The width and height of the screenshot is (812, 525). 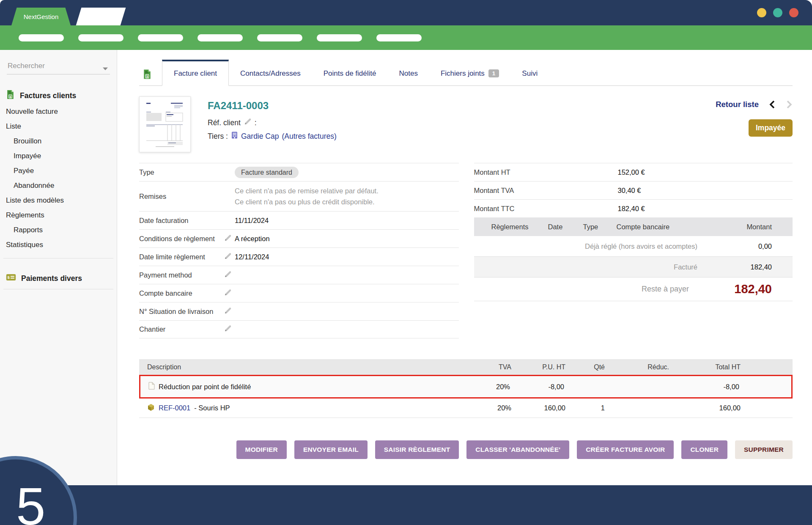 What do you see at coordinates (705, 450) in the screenshot?
I see `cloner-button: CLONER` at bounding box center [705, 450].